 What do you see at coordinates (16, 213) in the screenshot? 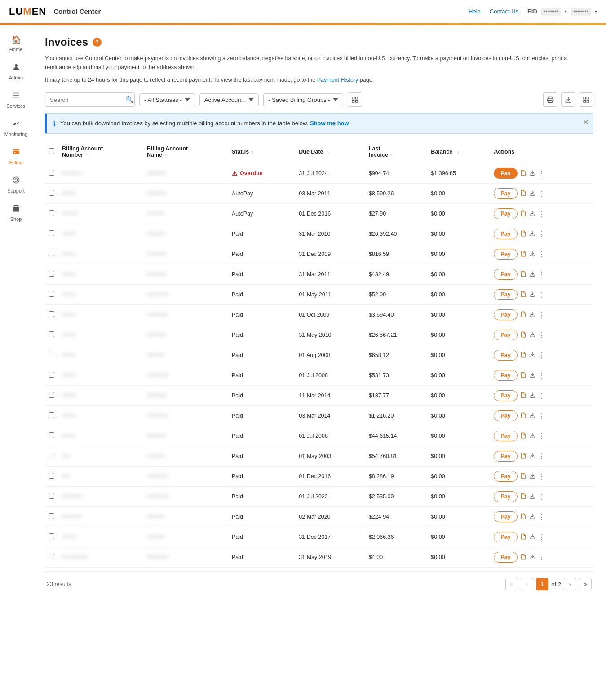
I see `sidebar-item-shop: Shop` at bounding box center [16, 213].